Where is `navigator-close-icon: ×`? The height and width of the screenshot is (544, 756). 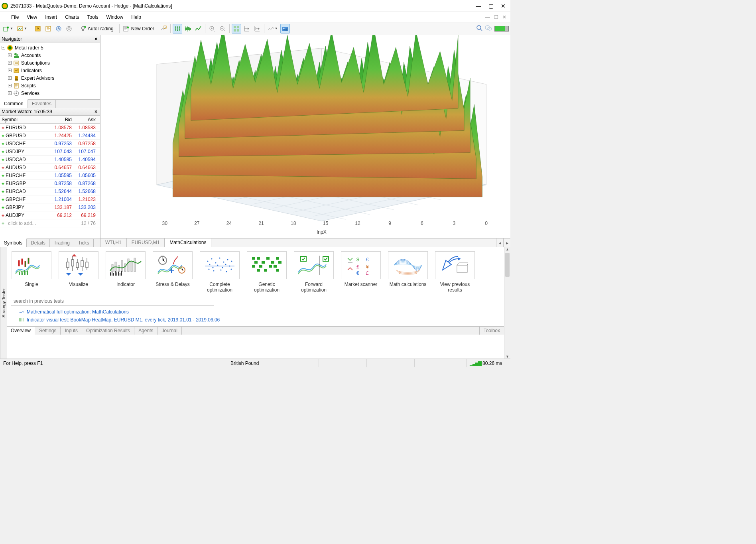
navigator-close-icon: × is located at coordinates (96, 39).